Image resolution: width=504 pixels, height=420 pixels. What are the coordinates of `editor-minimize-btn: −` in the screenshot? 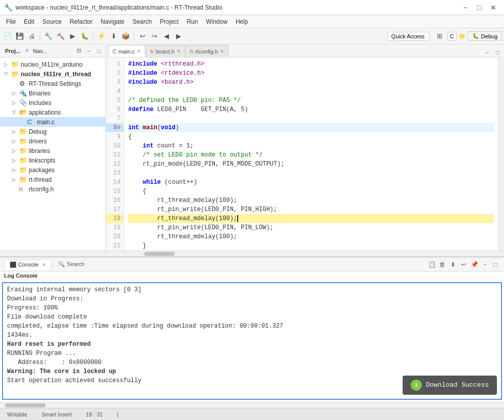 It's located at (487, 52).